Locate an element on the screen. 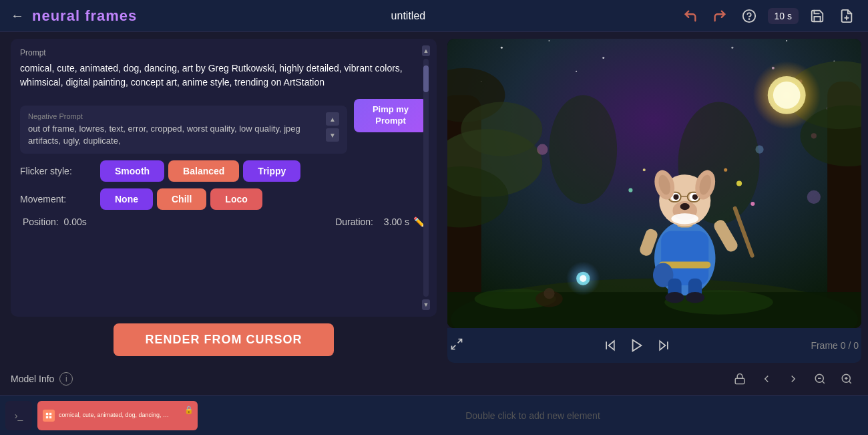  lock-icon is located at coordinates (740, 379).